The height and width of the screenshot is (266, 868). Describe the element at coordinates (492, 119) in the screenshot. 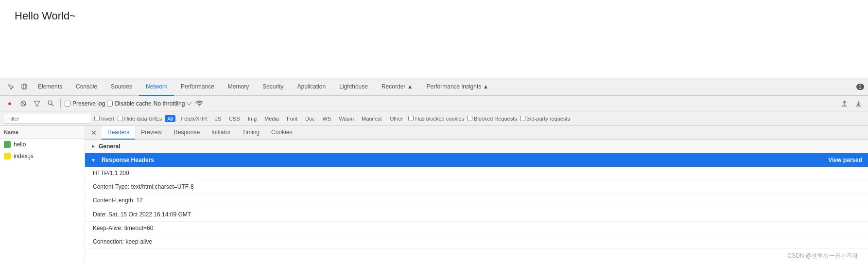

I see `blocked-requests-checkbox: Blocked Requests` at that location.